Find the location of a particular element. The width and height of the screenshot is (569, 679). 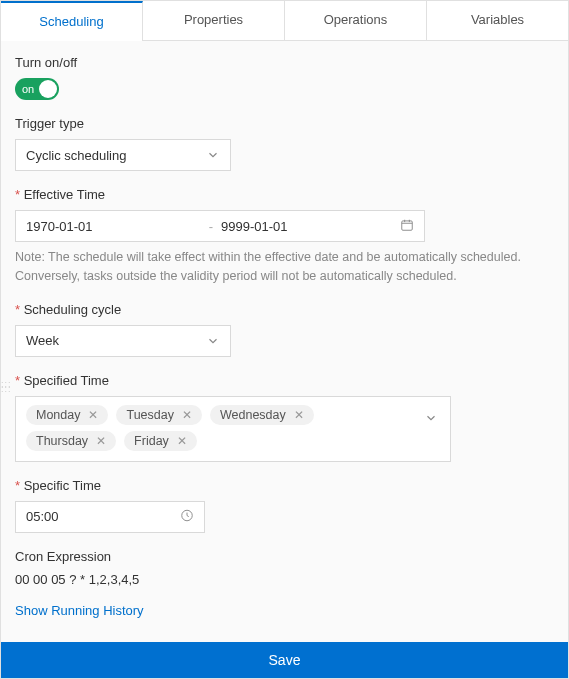

tag-label: Monday is located at coordinates (58, 415).